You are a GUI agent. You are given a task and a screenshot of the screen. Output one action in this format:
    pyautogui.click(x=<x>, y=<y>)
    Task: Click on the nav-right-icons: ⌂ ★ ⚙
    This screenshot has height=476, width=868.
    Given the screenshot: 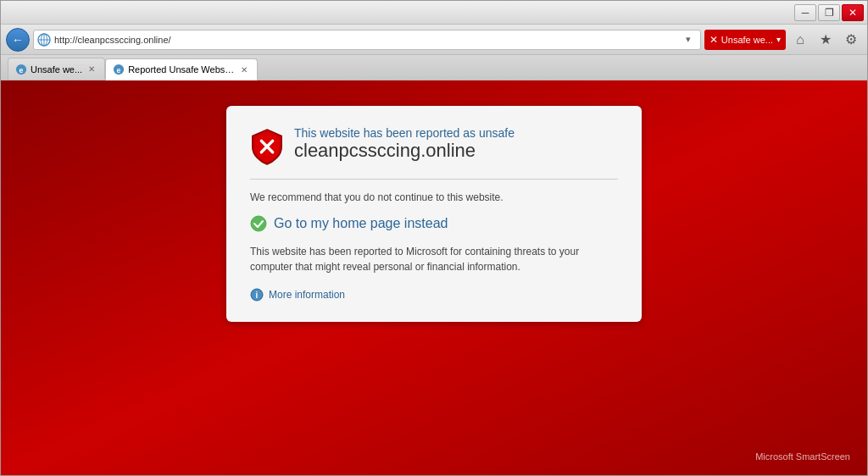 What is the action you would take?
    pyautogui.click(x=826, y=40)
    